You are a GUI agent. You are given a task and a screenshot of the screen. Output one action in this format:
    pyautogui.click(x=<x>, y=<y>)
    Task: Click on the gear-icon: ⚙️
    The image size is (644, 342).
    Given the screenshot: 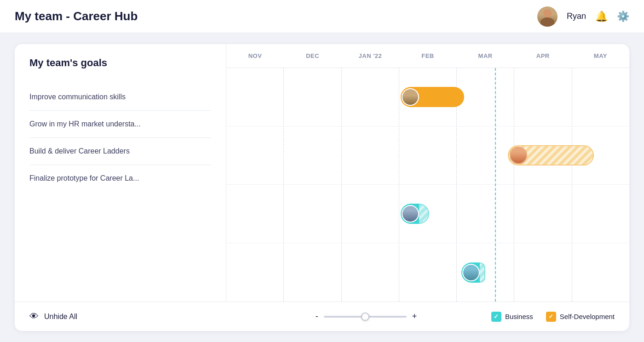 What is the action you would take?
    pyautogui.click(x=623, y=17)
    